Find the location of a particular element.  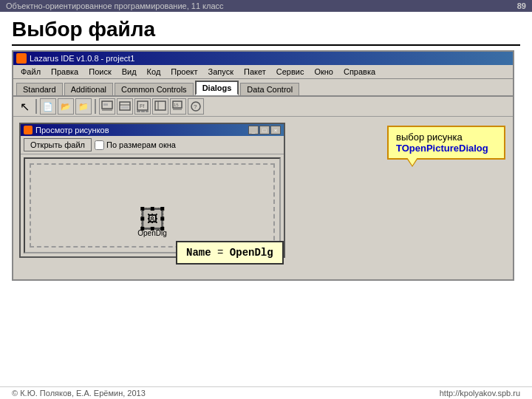

cursor-tool: ↖ is located at coordinates (24, 106).